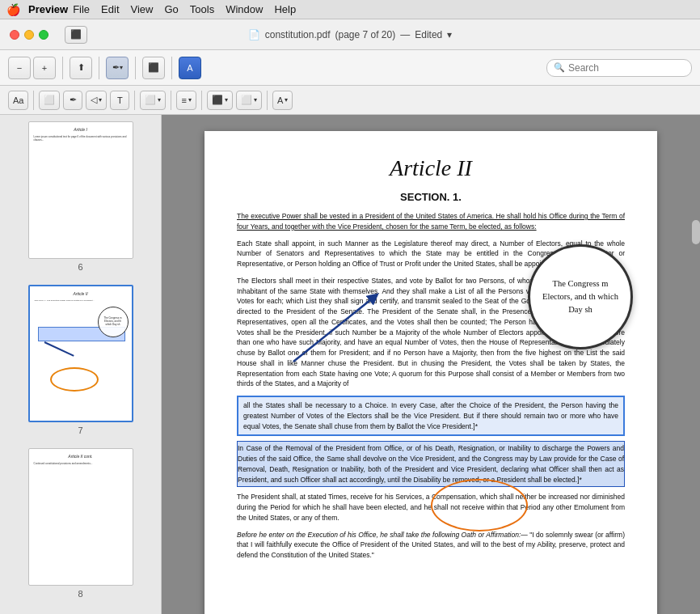 The image size is (700, 614). Describe the element at coordinates (81, 297) in the screenshot. I see `thumb-content-7: Article II SECTION. 1. The executive Pow…` at that location.